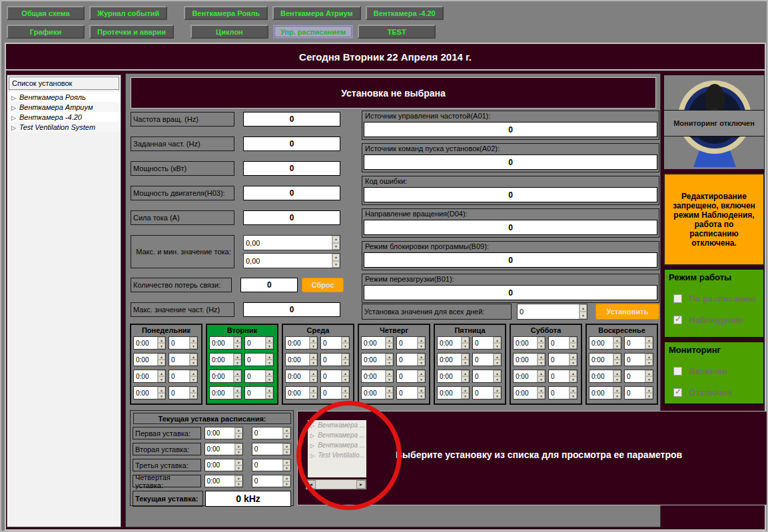 This screenshot has width=768, height=532. Describe the element at coordinates (64, 127) in the screenshot. I see `installation-list-item: Test Ventilation System` at that location.